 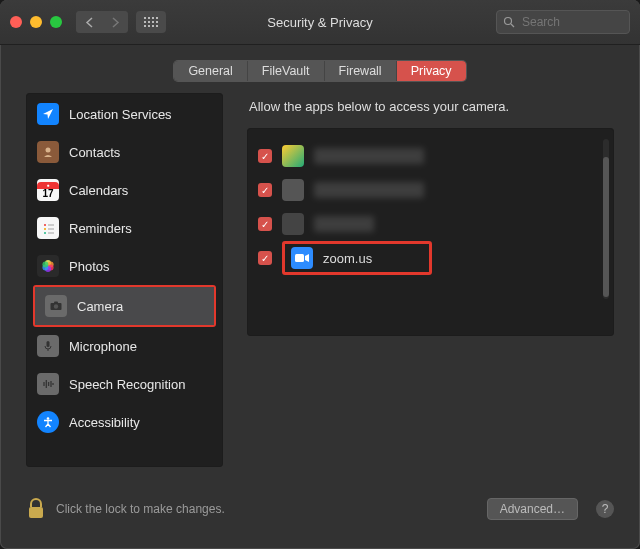 What do you see at coordinates (357, 258) in the screenshot?
I see `zoom-highlight: zoom.us` at bounding box center [357, 258].